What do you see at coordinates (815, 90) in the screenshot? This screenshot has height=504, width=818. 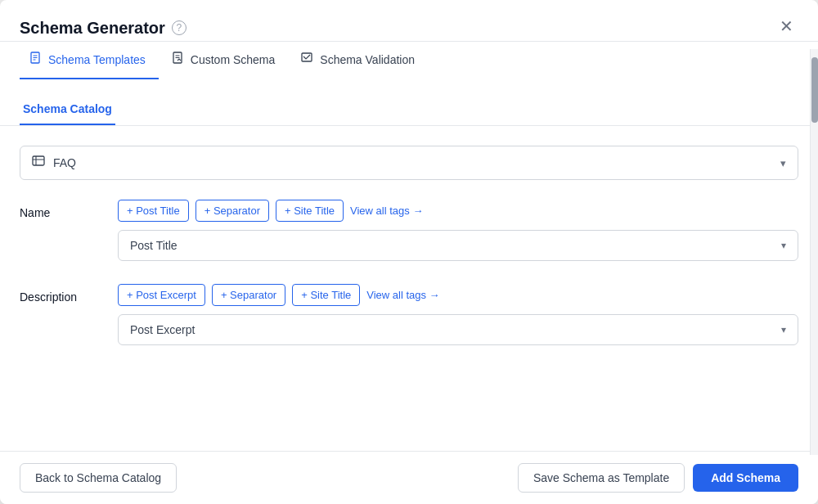 I see `scrollbar-thumb` at bounding box center [815, 90].